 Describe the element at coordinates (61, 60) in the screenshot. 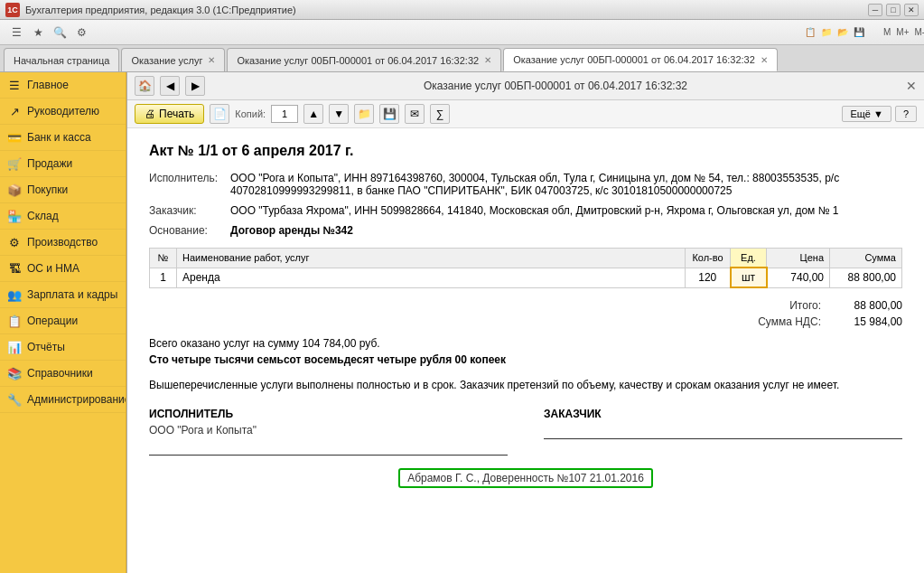

I see `tab-home: Начальная страница` at that location.